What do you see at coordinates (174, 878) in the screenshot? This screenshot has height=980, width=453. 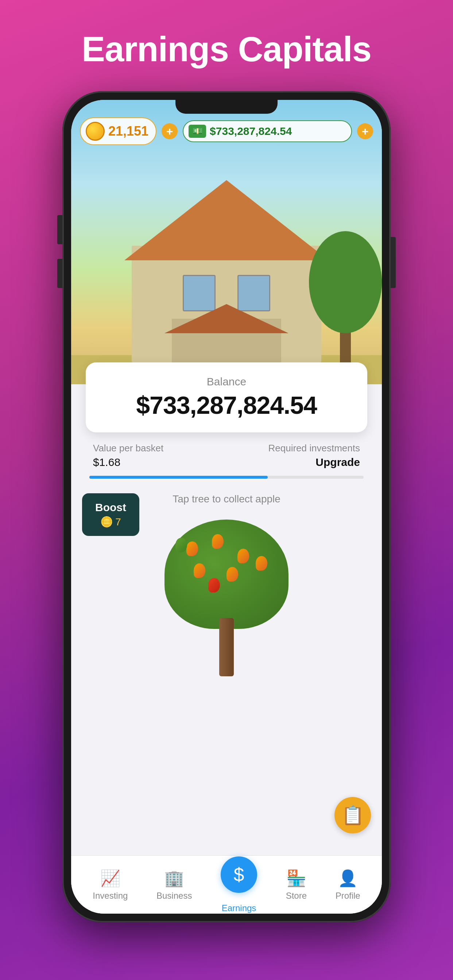 I see `business-icon: 🏢` at bounding box center [174, 878].